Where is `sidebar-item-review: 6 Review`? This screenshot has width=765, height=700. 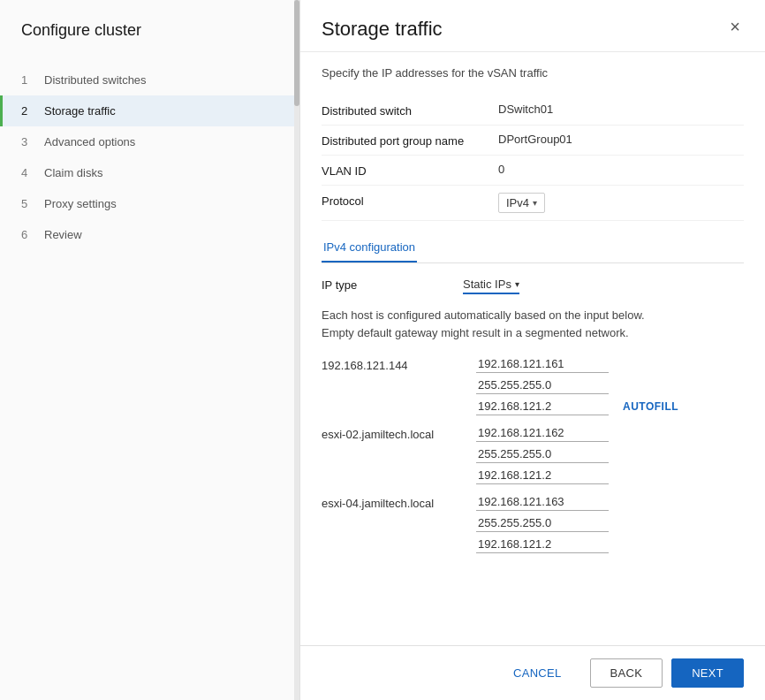
sidebar-item-review: 6 Review is located at coordinates (150, 235).